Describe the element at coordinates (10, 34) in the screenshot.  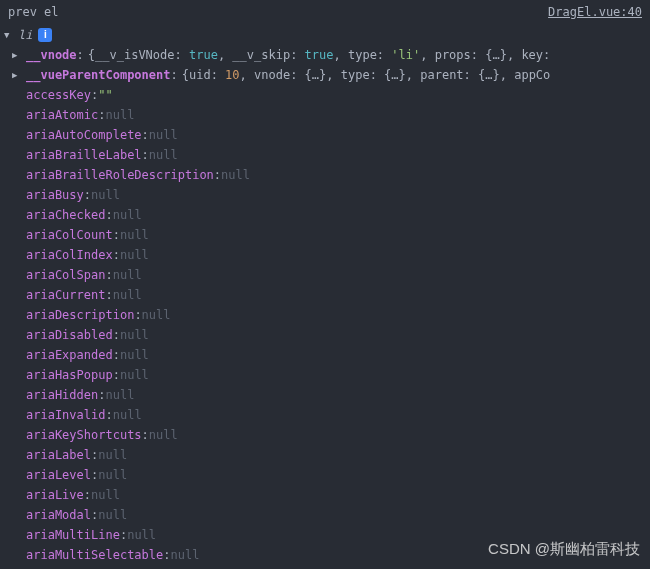
I see `toggle-down-icon` at that location.